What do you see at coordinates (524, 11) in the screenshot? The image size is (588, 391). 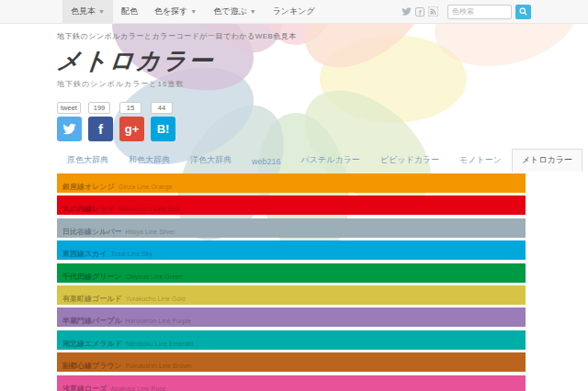 I see `search-icon` at bounding box center [524, 11].